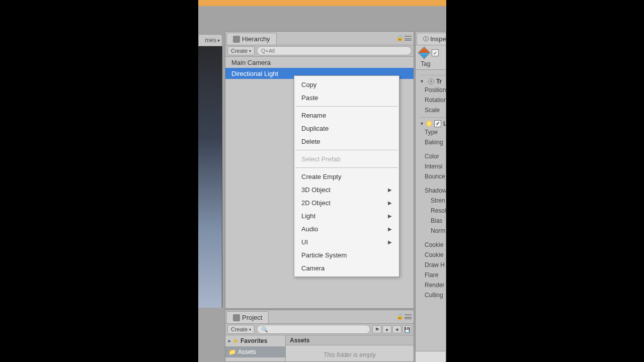 This screenshot has width=644, height=362. Describe the element at coordinates (251, 62) in the screenshot. I see `hierarchy-item-label: Main Camera` at that location.